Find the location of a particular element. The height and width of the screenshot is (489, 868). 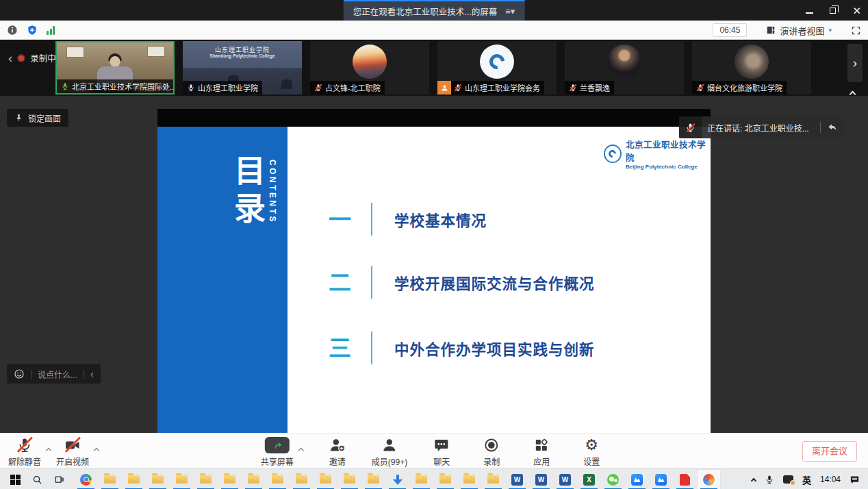

chat-quick-bar: 说点什么... ‹ is located at coordinates (53, 374).